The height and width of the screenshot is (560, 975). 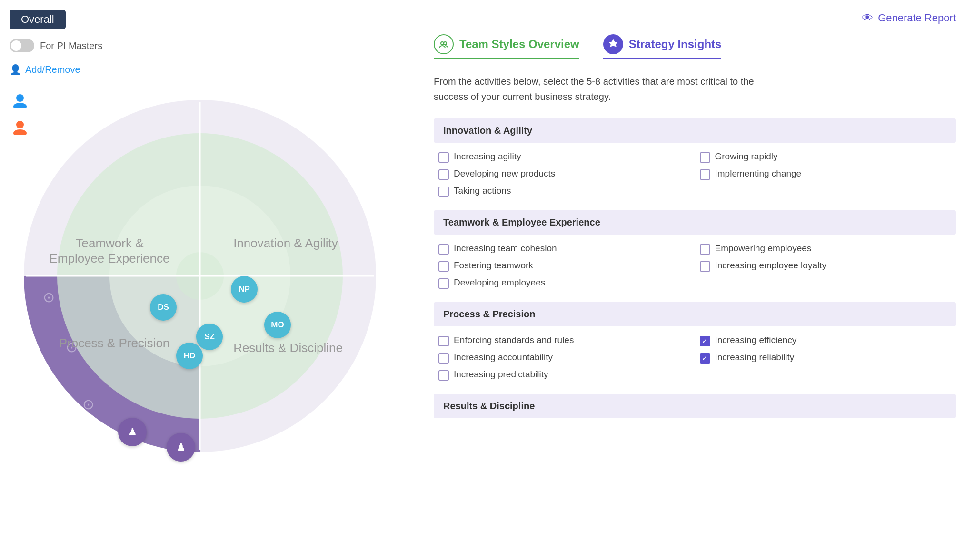 What do you see at coordinates (705, 175) in the screenshot?
I see `checkbox-impl-change` at bounding box center [705, 175].